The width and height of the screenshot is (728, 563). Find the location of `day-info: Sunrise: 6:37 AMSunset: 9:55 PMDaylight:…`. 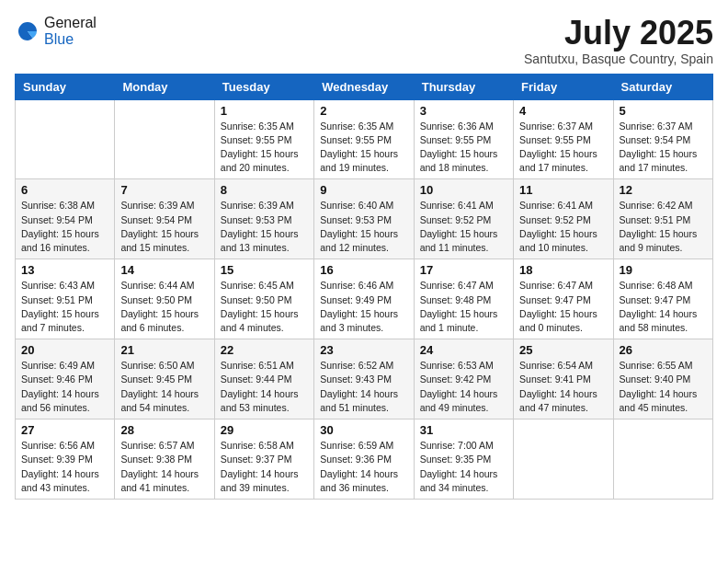

day-info: Sunrise: 6:37 AMSunset: 9:55 PMDaylight:… is located at coordinates (563, 147).